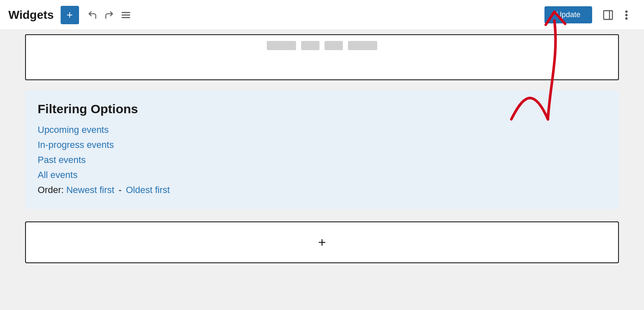  Describe the element at coordinates (31, 15) in the screenshot. I see `page-title: Widgets` at that location.